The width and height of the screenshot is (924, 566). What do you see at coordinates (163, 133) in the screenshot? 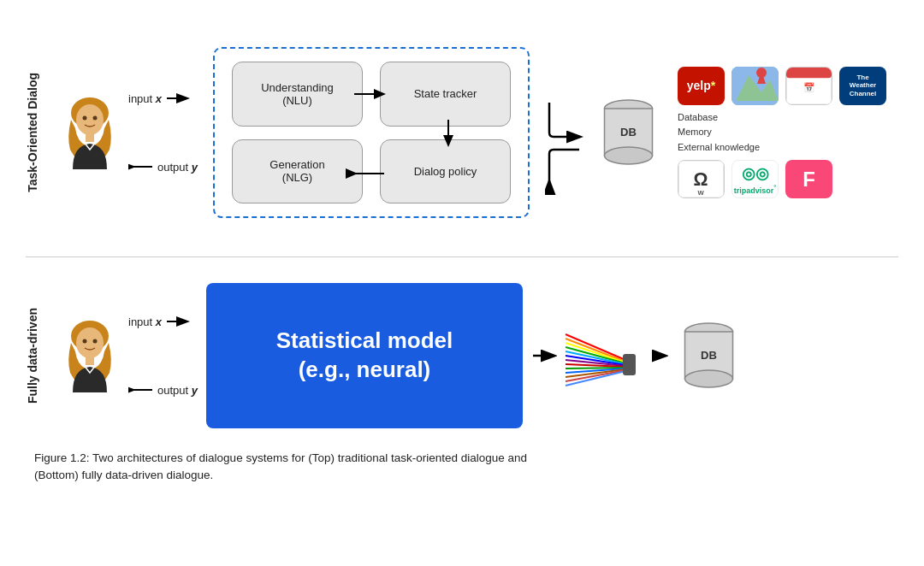
I see `top-io-section: input x output y` at bounding box center [163, 133].